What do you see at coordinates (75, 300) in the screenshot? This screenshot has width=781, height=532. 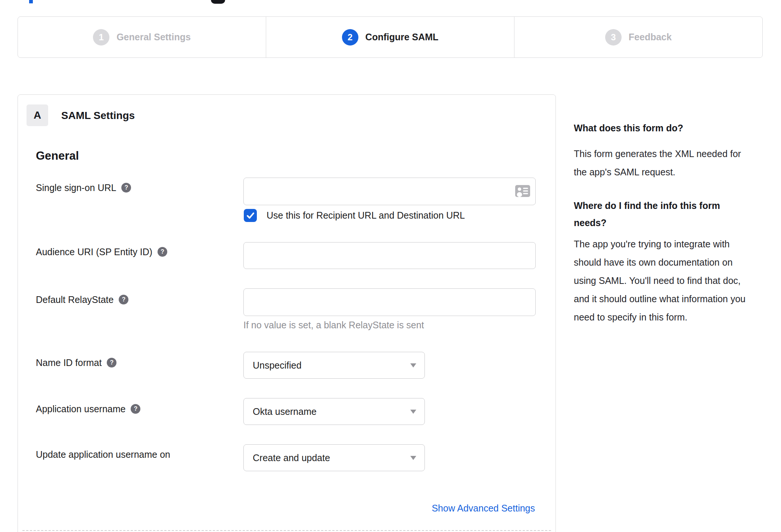 I see `default-relaystate-label-text: Default RelayState` at bounding box center [75, 300].